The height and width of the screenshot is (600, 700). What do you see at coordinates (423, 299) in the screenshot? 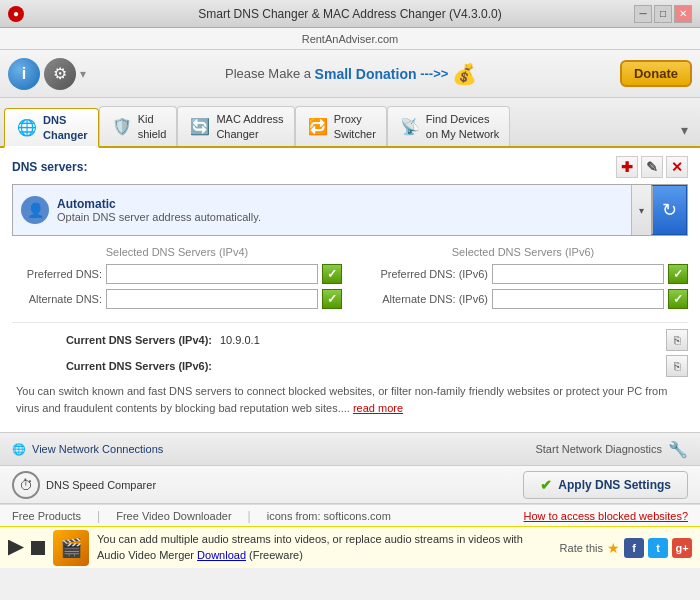
I see `alternate-ipv6-label: Alternate DNS: (IPv6)` at bounding box center [423, 299].